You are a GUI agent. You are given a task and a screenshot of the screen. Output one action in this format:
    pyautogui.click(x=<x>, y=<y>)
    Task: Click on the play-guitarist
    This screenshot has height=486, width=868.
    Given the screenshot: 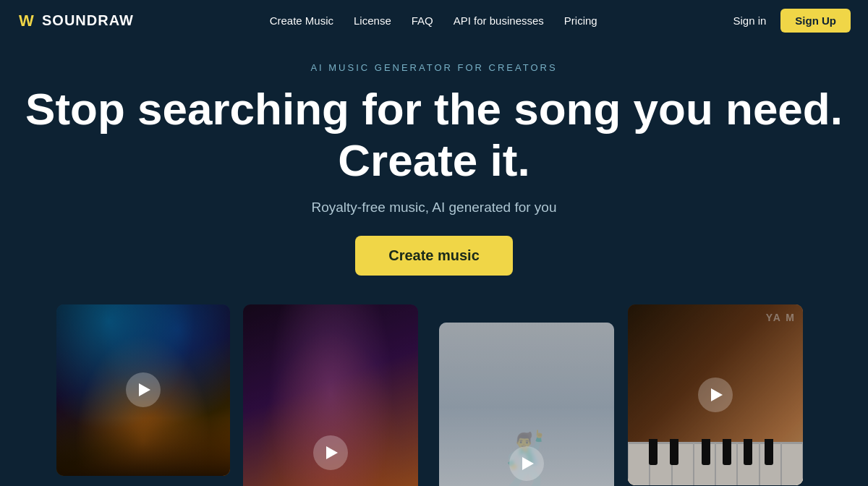 What is the action you would take?
    pyautogui.click(x=331, y=453)
    